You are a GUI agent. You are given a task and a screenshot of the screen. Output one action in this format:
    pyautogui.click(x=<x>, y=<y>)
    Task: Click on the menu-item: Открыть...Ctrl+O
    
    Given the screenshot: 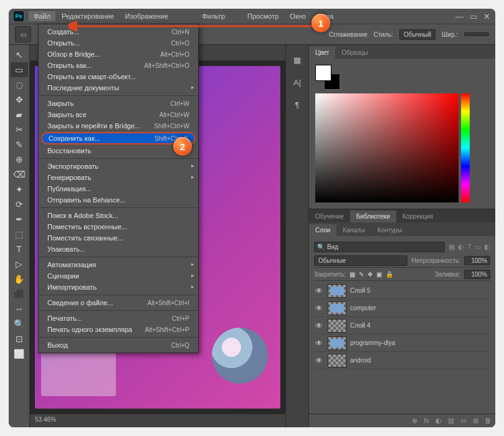 What is the action you would take?
    pyautogui.click(x=118, y=43)
    